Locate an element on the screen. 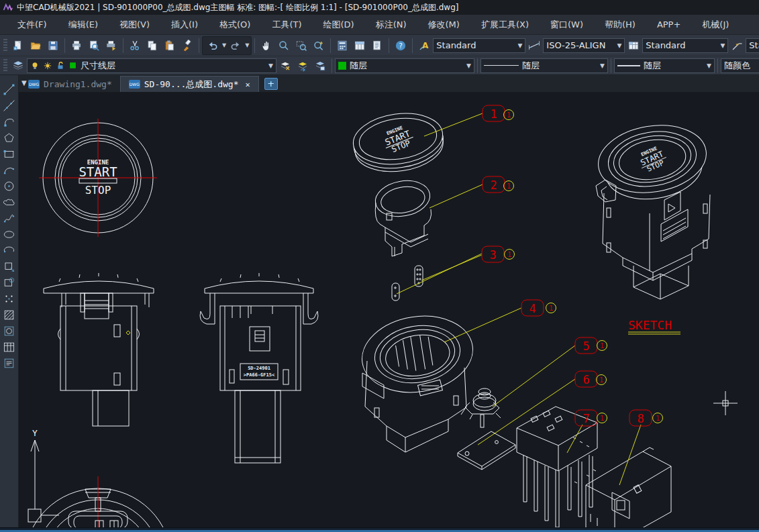 This screenshot has width=759, height=532. draw-tool-polyline is located at coordinates (9, 122).